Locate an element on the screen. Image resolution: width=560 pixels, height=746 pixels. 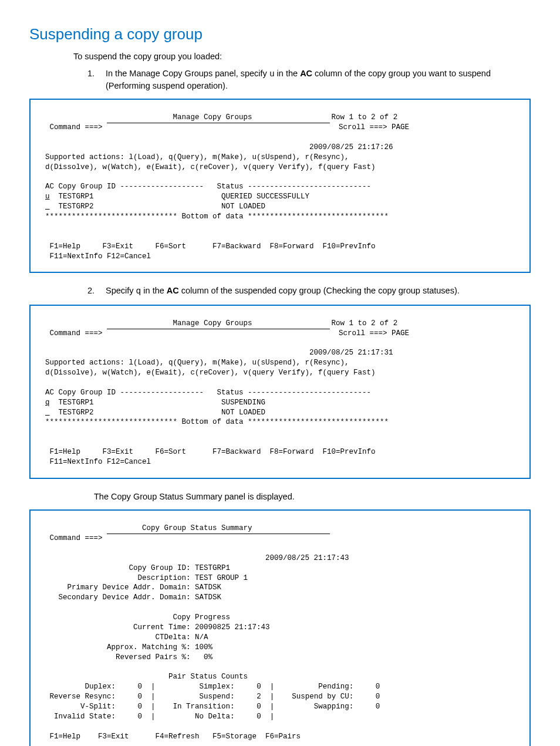
p2-ac2 is located at coordinates (48, 413).